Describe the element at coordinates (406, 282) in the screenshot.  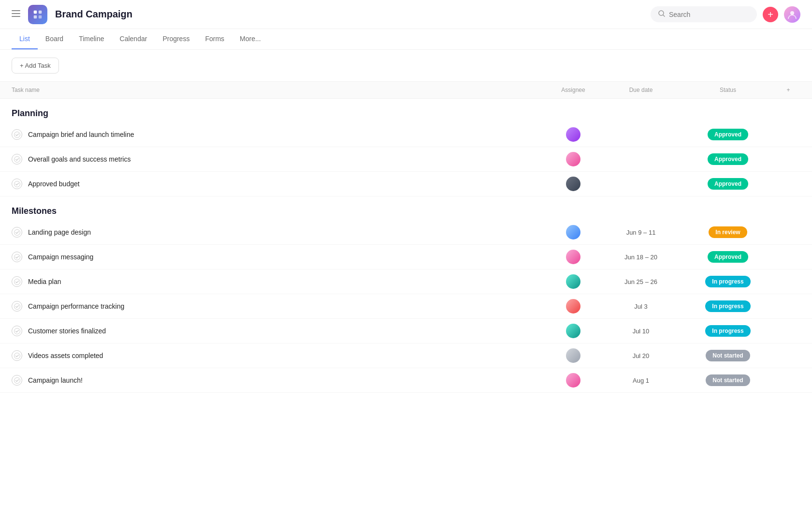
I see `table-row: Media plan Jun 25 – 26 In progress` at that location.